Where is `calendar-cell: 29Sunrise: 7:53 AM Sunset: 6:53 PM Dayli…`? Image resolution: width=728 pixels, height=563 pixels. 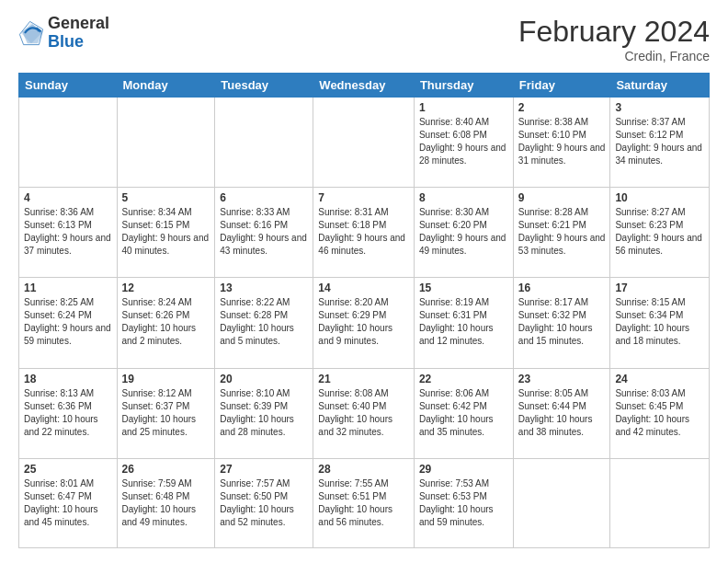
calendar-cell: 29Sunrise: 7:53 AM Sunset: 6:53 PM Dayli… is located at coordinates (463, 502).